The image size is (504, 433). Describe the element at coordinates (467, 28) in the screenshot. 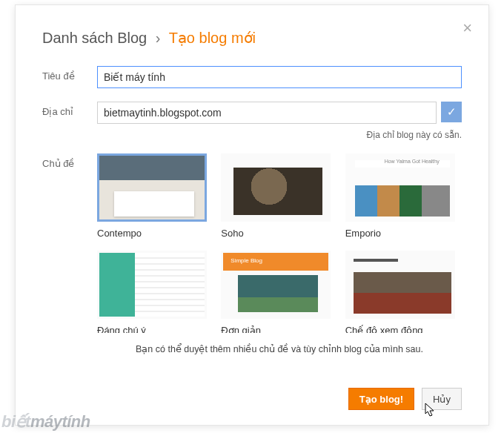

I see `close-icon: ×` at that location.